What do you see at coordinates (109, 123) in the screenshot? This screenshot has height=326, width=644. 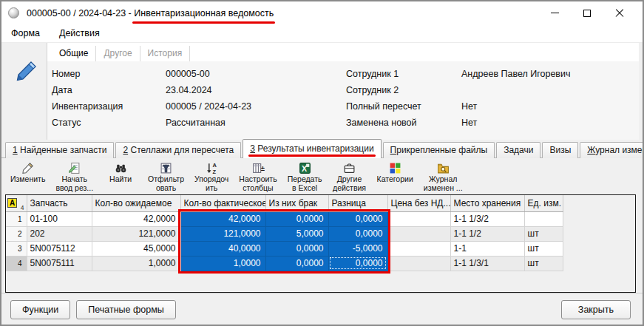 I see `field-label-status: Статус` at bounding box center [109, 123].